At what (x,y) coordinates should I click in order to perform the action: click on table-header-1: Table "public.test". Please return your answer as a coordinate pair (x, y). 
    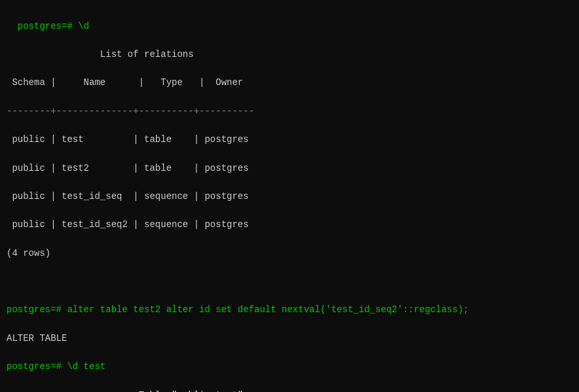
    Looking at the image, I should click on (124, 391).